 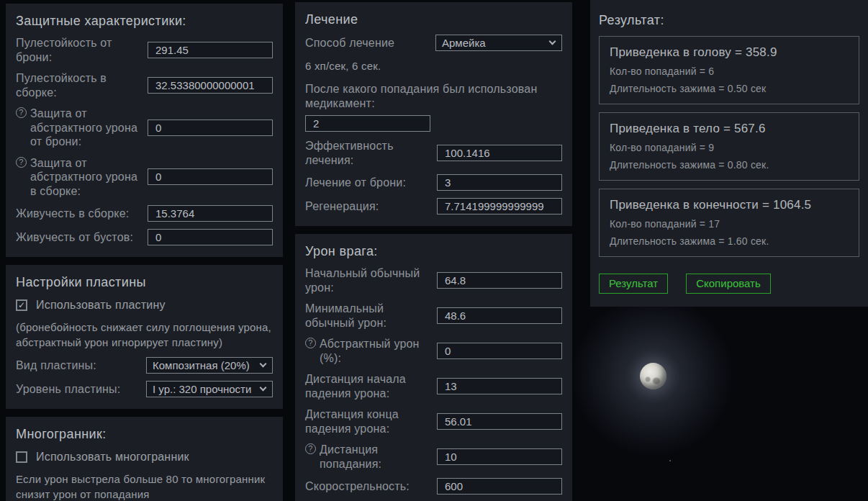 I want to click on vitality-build-input, so click(x=210, y=213).